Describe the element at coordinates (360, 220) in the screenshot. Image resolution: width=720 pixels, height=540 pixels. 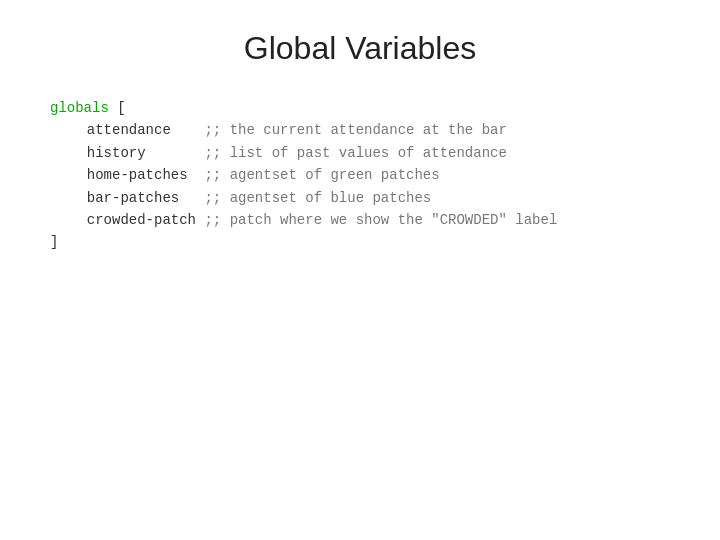
I see `crowded-patch-line: crowded-patch ;; patch where we show the…` at that location.